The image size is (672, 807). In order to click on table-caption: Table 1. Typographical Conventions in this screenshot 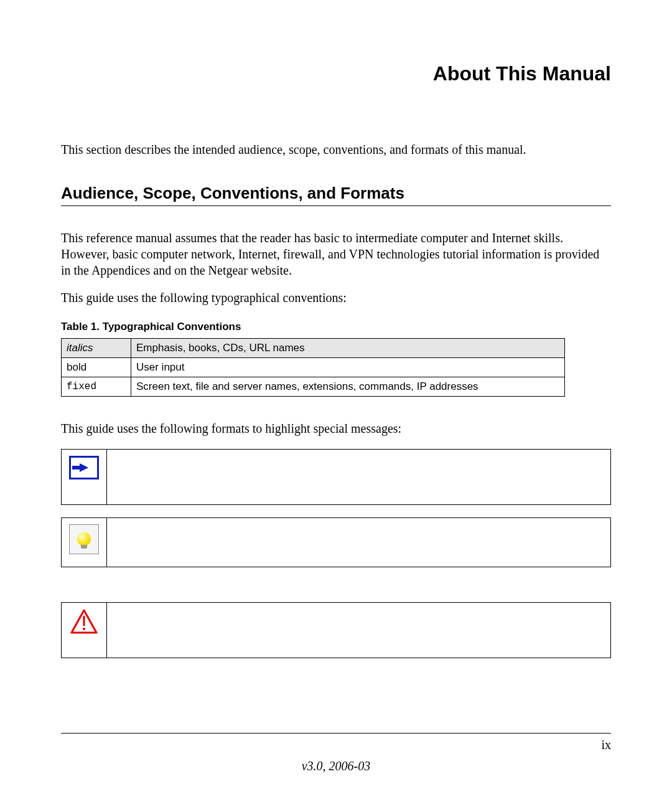, I will do `click(336, 327)`.